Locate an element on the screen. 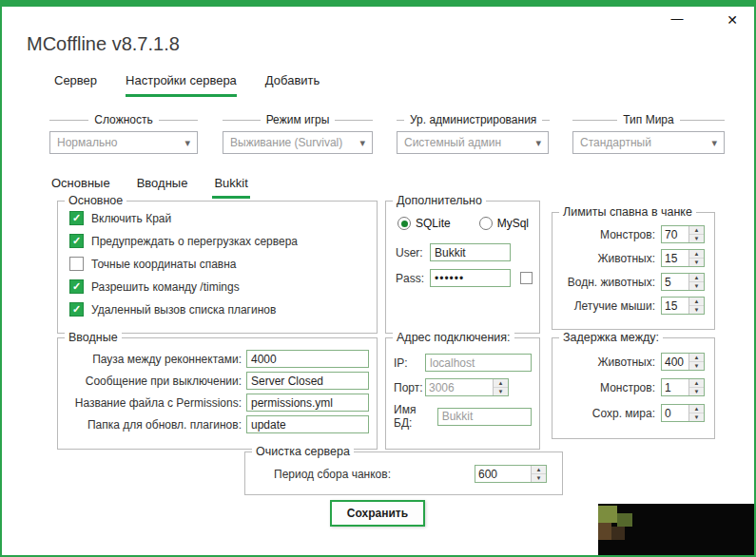  shutdown-message-input: Server Closed is located at coordinates (308, 380).